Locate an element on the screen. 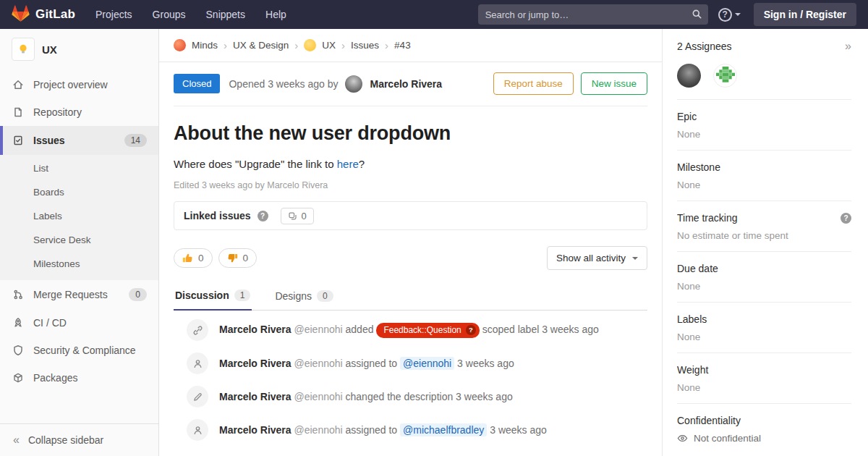 The height and width of the screenshot is (456, 868). time-tracking-value: No estimate or time spent is located at coordinates (764, 236).